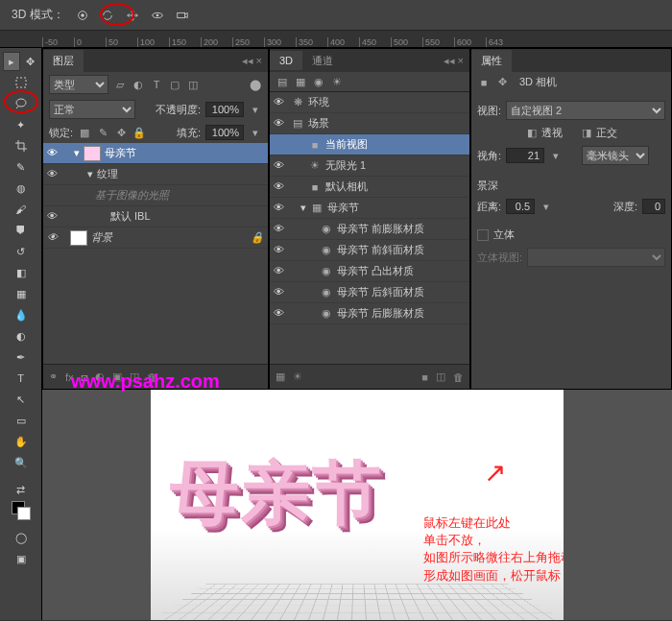 The width and height of the screenshot is (672, 621). Describe the element at coordinates (21, 559) in the screenshot. I see `screen-mode-icon: ▣` at that location.